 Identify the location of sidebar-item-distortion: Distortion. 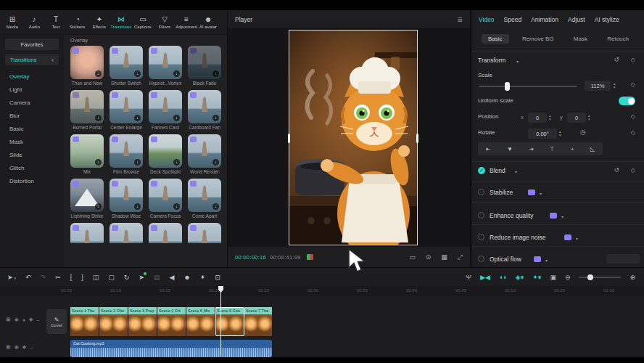
(32, 181).